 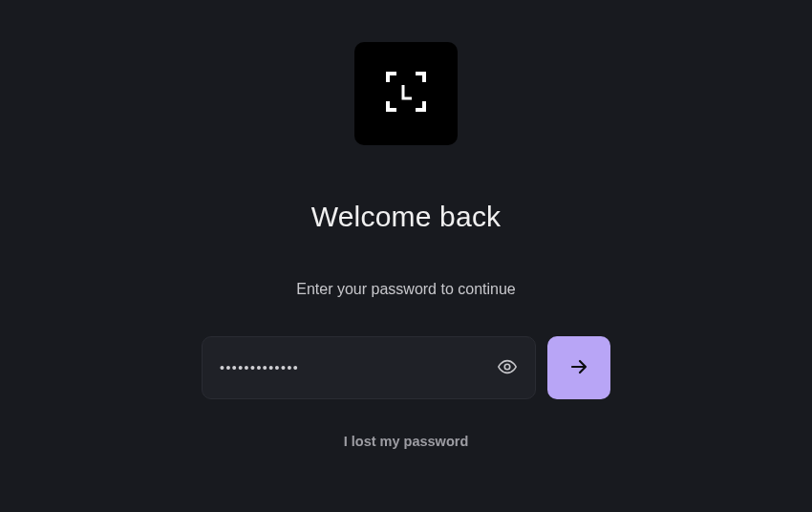 What do you see at coordinates (405, 289) in the screenshot?
I see `page-subtitle: Enter your password to continue` at bounding box center [405, 289].